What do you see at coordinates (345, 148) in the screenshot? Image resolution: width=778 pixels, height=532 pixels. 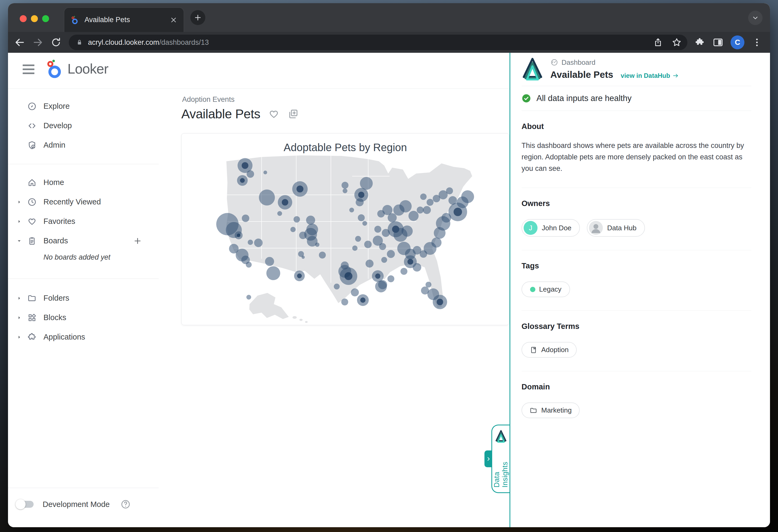 I see `chart-title: Adoptable Pets by Region` at bounding box center [345, 148].